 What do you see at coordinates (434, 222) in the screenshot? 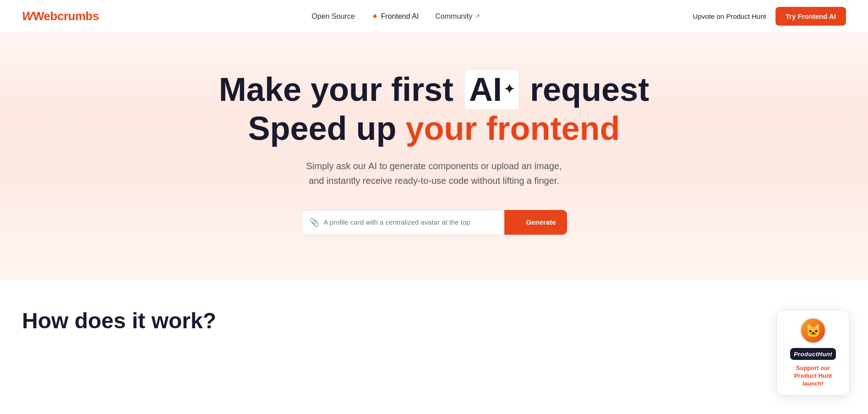
I see `hero-input-row: 📎 ✦ Generate` at bounding box center [434, 222].